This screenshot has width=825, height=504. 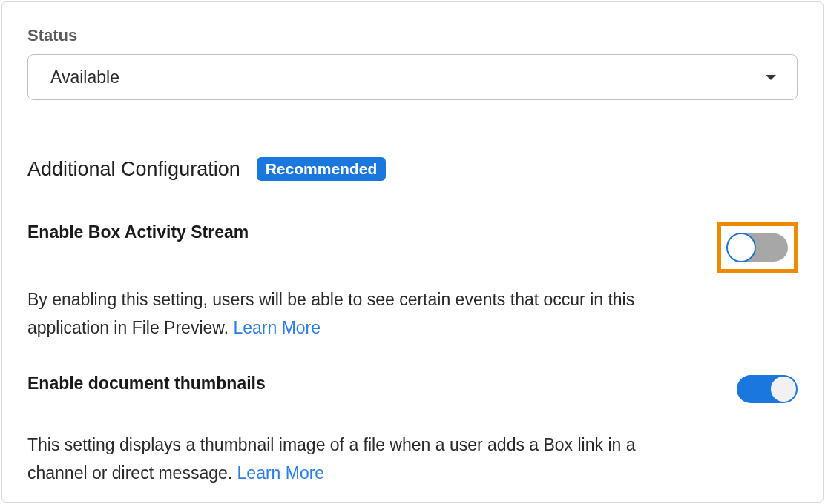 I want to click on doc-thumbnails-learn-more-link: Learn More, so click(x=281, y=473).